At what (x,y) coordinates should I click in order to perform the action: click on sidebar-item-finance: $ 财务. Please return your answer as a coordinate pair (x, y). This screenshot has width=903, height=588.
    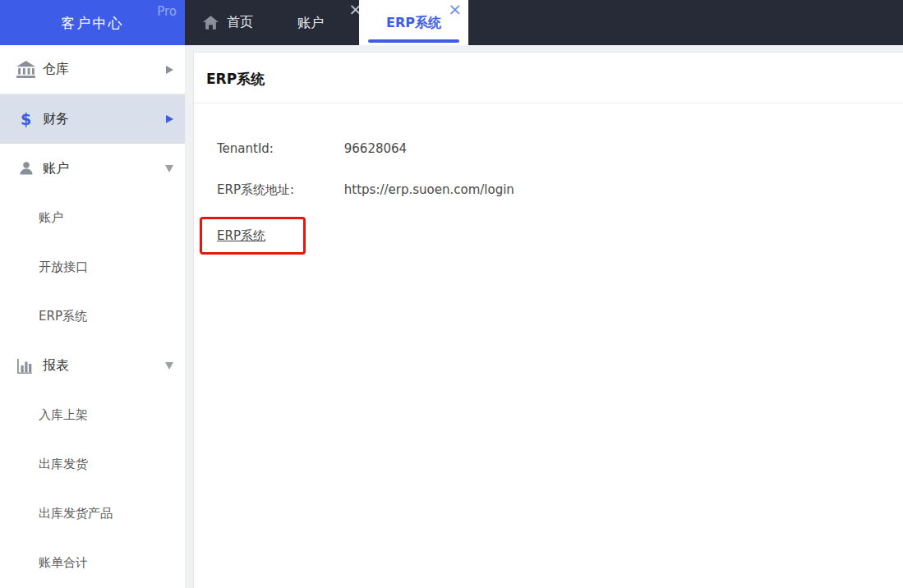
    Looking at the image, I should click on (92, 119).